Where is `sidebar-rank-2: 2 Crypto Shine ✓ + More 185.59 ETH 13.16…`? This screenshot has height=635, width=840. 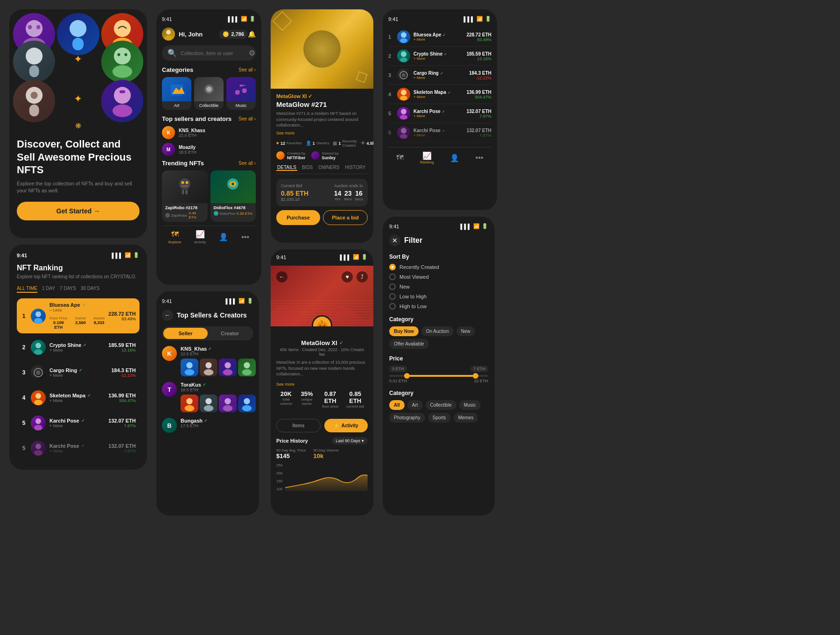
sidebar-rank-2: 2 Crypto Shine ✓ + More 185.59 ETH 13.16… is located at coordinates (440, 56).